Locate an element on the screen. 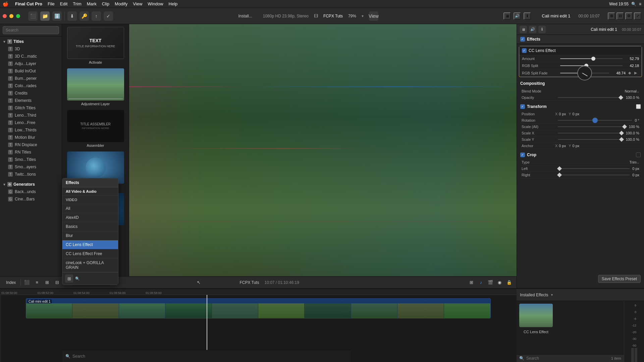 Image resolution: width=644 pixels, height=362 pixels. grid-icon-1: ⊞ is located at coordinates (611, 16).